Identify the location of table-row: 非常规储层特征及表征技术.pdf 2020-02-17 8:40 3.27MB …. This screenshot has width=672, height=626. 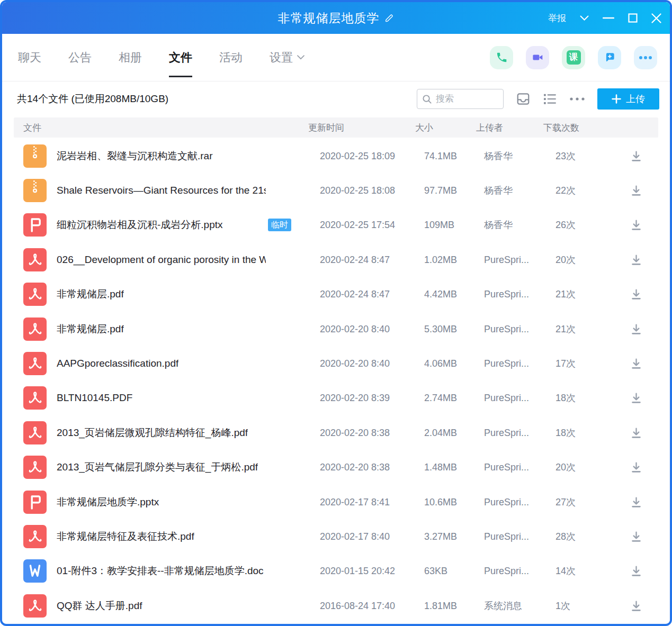
(336, 537).